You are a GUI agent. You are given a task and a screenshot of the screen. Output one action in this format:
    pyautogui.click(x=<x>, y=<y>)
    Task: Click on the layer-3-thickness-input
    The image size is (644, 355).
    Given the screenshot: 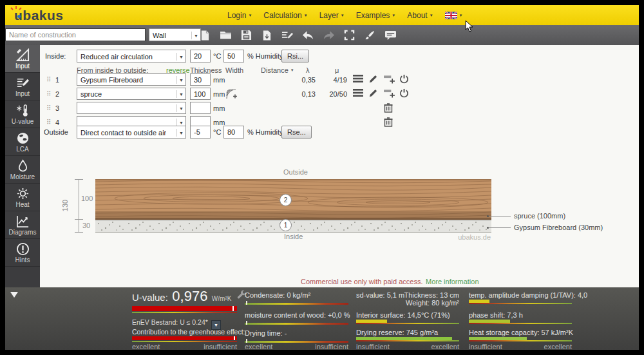 What is the action you would take?
    pyautogui.click(x=200, y=108)
    